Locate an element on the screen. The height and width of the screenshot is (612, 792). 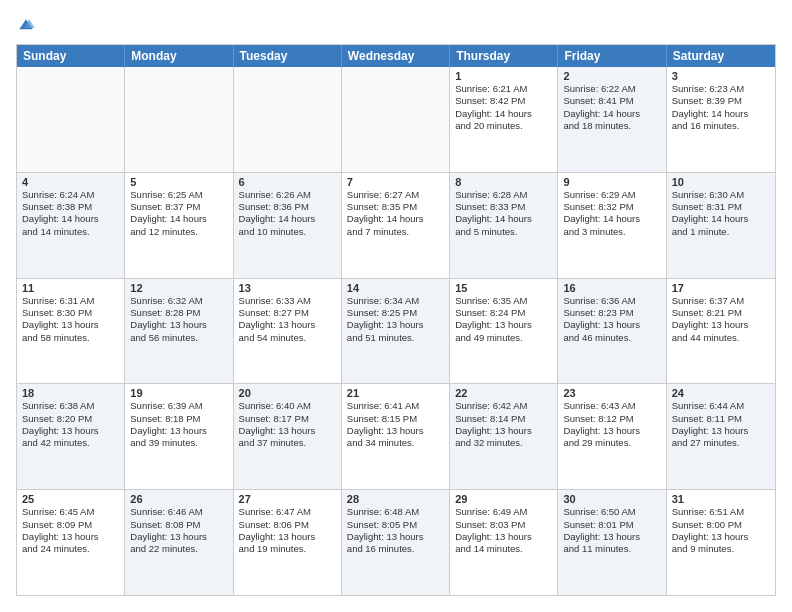
cell-info-line: and 49 minutes. is located at coordinates (504, 338).